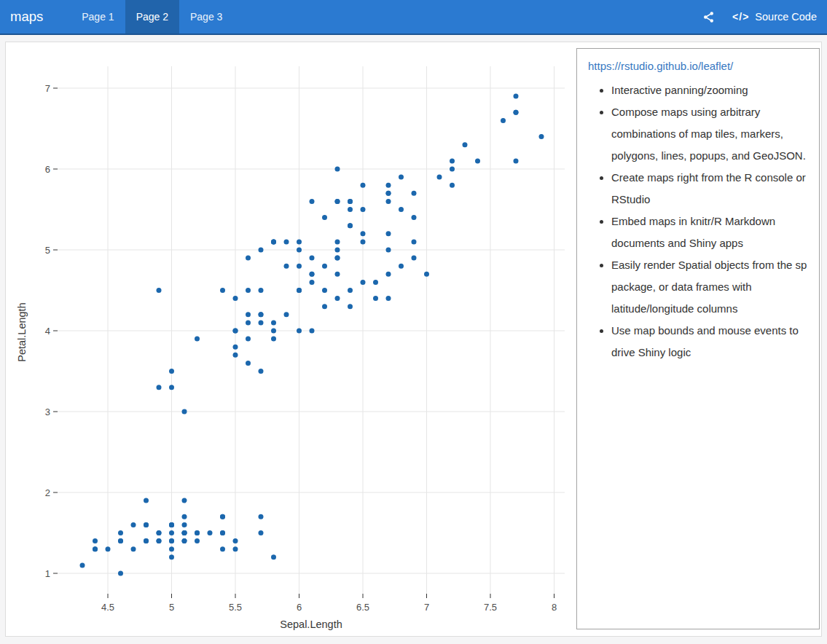 This screenshot has width=827, height=644. I want to click on navbar: maps Page 1Page 2Page 3 </> Source Code, so click(414, 17).